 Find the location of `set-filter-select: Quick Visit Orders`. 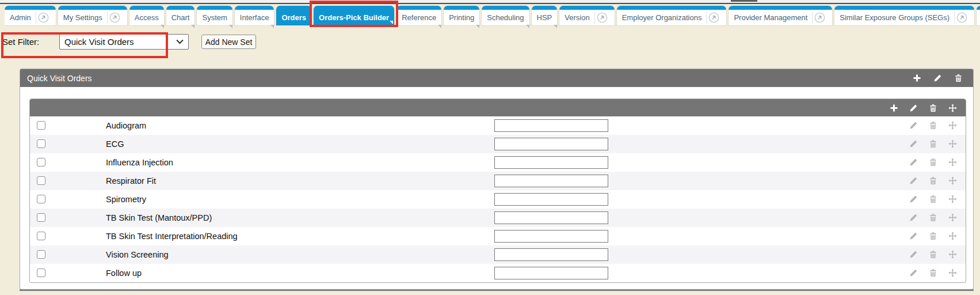

set-filter-select: Quick Visit Orders is located at coordinates (124, 41).